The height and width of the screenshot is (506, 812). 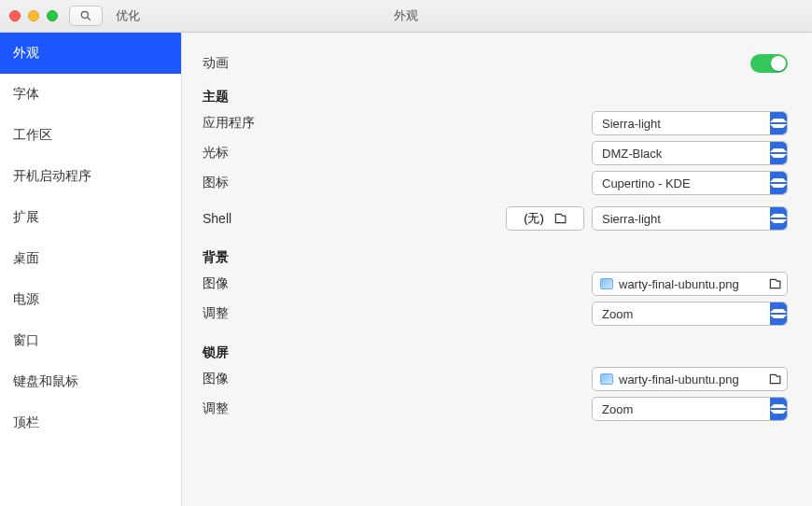 I want to click on search-icon, so click(x=86, y=16).